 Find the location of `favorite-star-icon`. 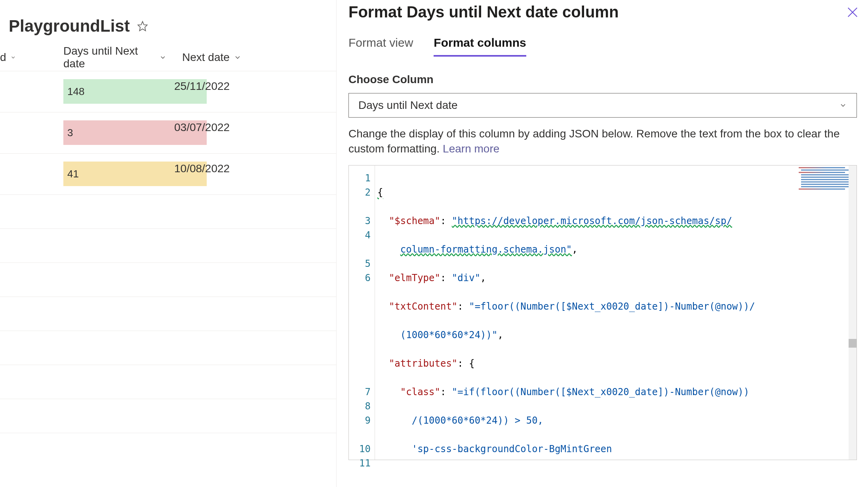

favorite-star-icon is located at coordinates (143, 26).